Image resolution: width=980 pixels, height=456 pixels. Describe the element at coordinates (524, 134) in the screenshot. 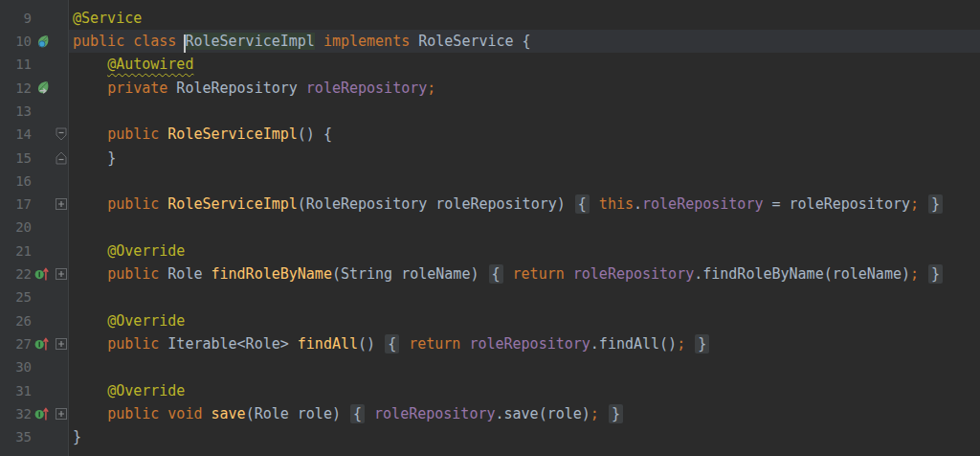

I see `code-content: public RoleServiceImpl() {` at that location.